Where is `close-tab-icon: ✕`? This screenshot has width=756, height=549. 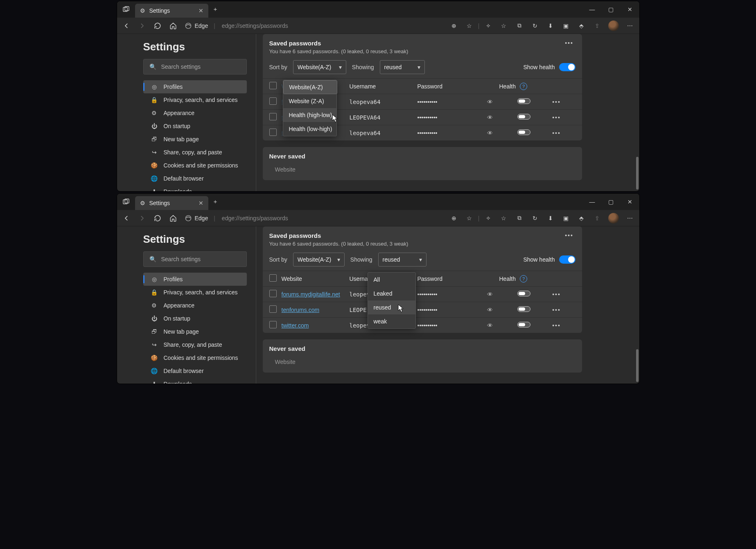
close-tab-icon: ✕ is located at coordinates (201, 11).